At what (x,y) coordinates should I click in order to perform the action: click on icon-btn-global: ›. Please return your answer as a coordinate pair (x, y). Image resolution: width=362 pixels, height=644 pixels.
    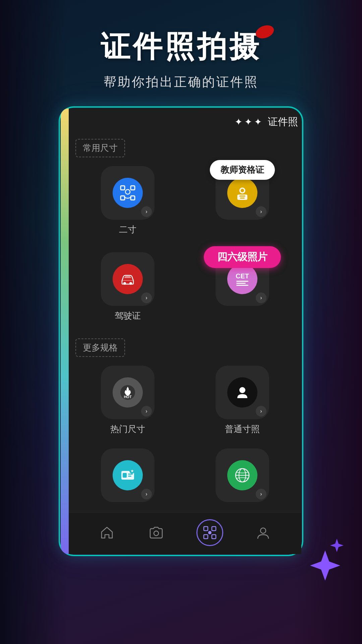
    Looking at the image, I should click on (242, 475).